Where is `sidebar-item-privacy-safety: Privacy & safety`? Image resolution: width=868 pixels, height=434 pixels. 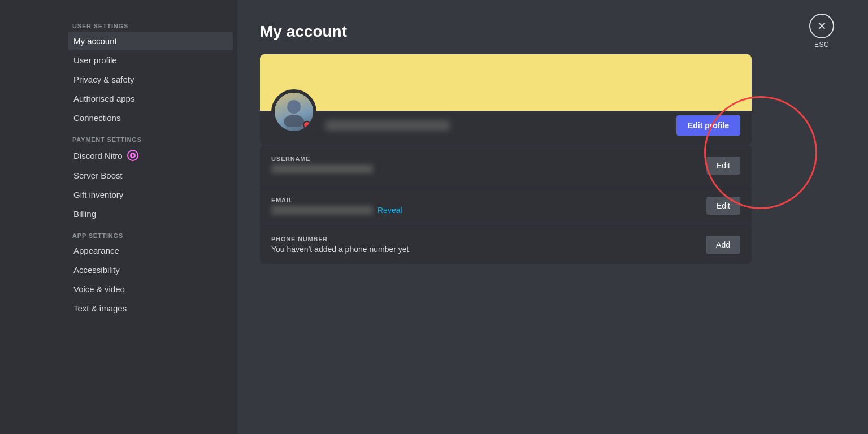
sidebar-item-privacy-safety: Privacy & safety is located at coordinates (150, 79).